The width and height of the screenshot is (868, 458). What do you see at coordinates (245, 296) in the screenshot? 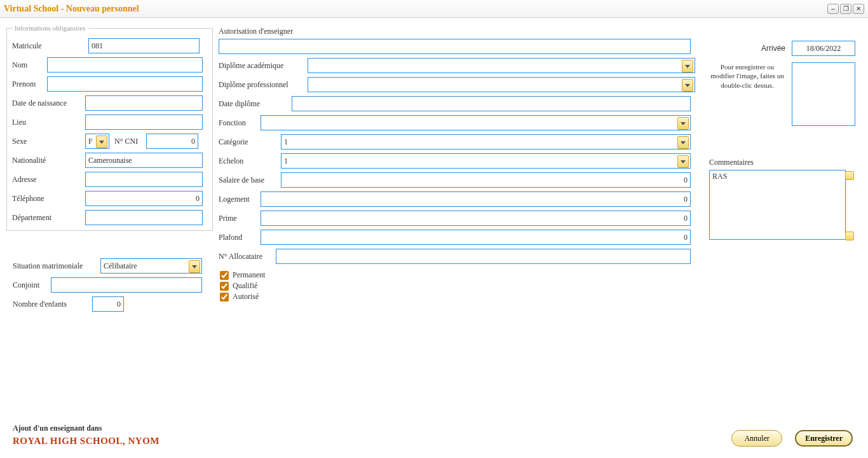
I see `autorise-label: Autorisé` at bounding box center [245, 296].